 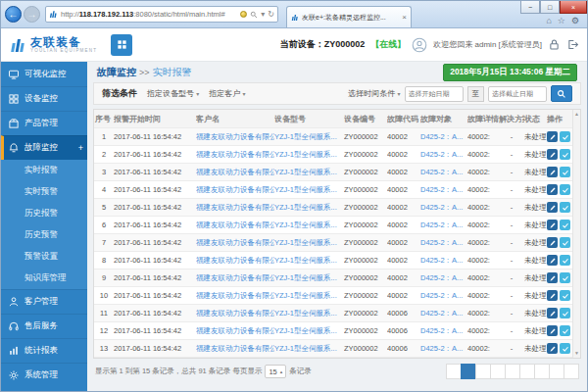 I want to click on compatibility-view-icon, so click(x=243, y=14).